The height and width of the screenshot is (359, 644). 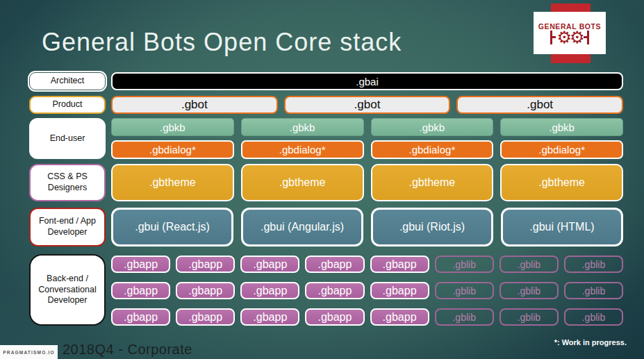 I want to click on gbai-box: .gbai, so click(x=367, y=81).